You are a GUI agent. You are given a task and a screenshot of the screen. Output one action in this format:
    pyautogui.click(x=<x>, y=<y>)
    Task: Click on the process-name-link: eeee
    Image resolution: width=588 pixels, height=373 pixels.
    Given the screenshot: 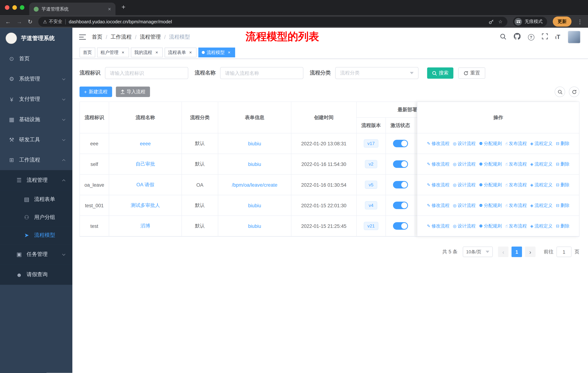 What is the action you would take?
    pyautogui.click(x=145, y=143)
    